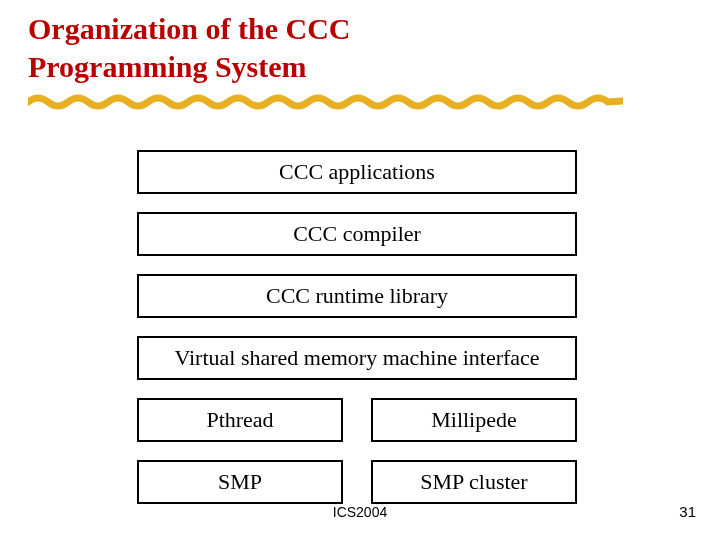 The width and height of the screenshot is (720, 540). What do you see at coordinates (357, 420) in the screenshot?
I see `thread-layer-row: Pthread Millipede` at bounding box center [357, 420].